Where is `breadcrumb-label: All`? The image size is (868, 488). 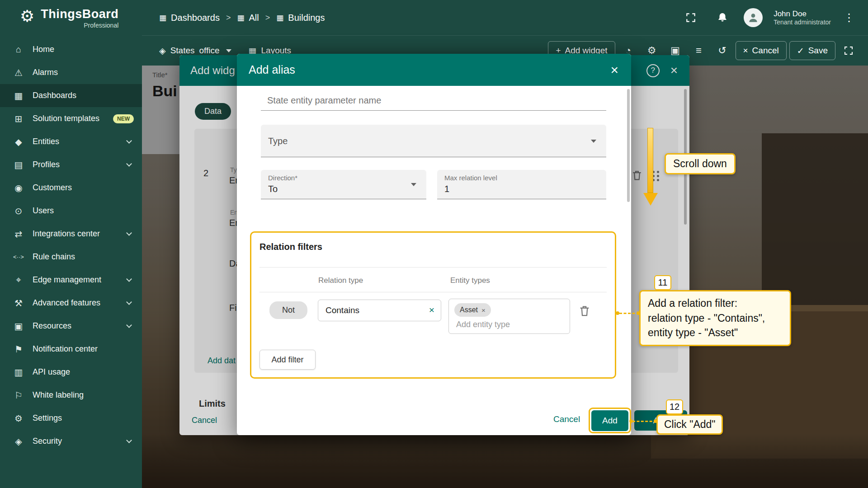
breadcrumb-label: All is located at coordinates (254, 18).